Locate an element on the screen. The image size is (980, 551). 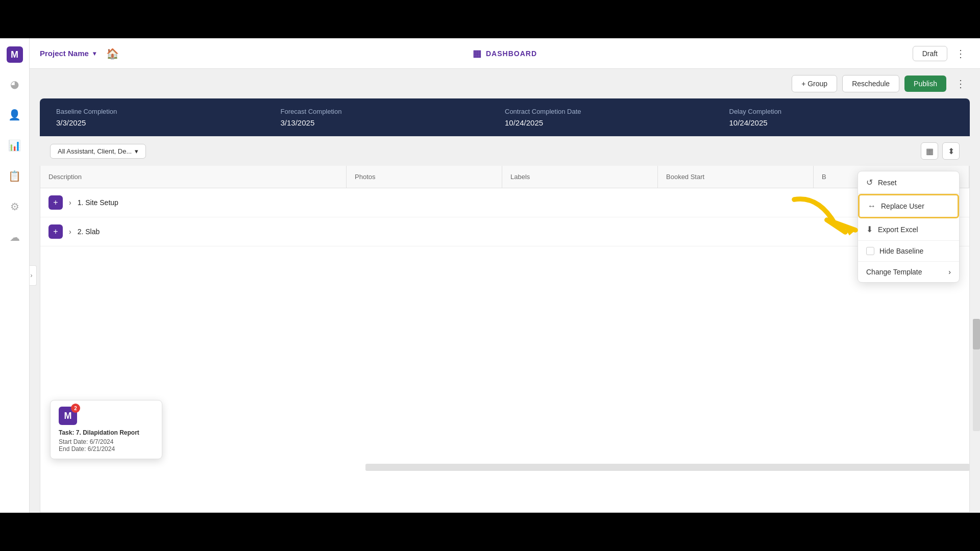
menu-item-reset: ↺ Reset is located at coordinates (909, 183).